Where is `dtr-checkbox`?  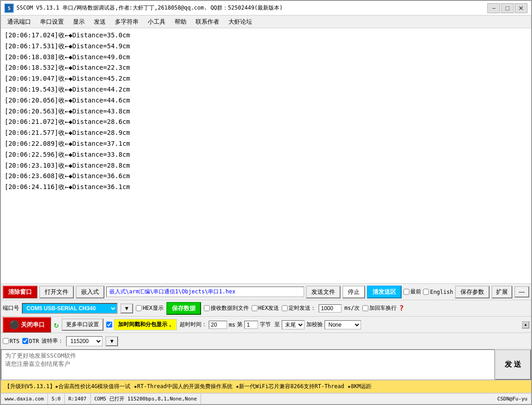
dtr-checkbox is located at coordinates (26, 341).